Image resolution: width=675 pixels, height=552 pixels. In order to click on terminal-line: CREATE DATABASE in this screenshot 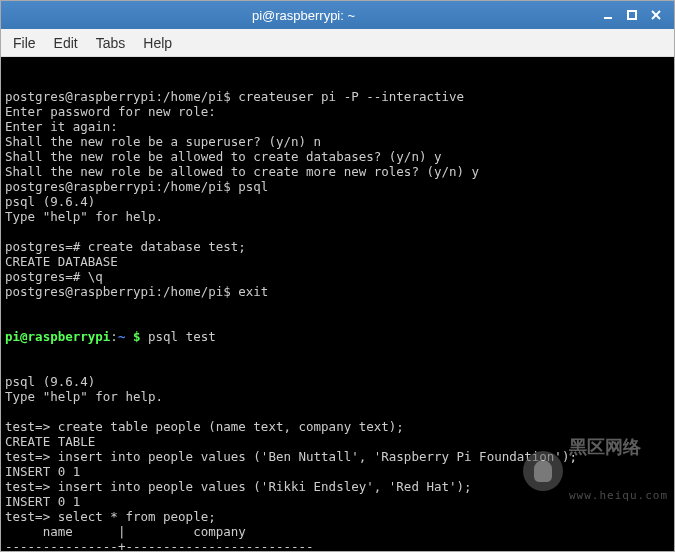, I will do `click(338, 262)`.